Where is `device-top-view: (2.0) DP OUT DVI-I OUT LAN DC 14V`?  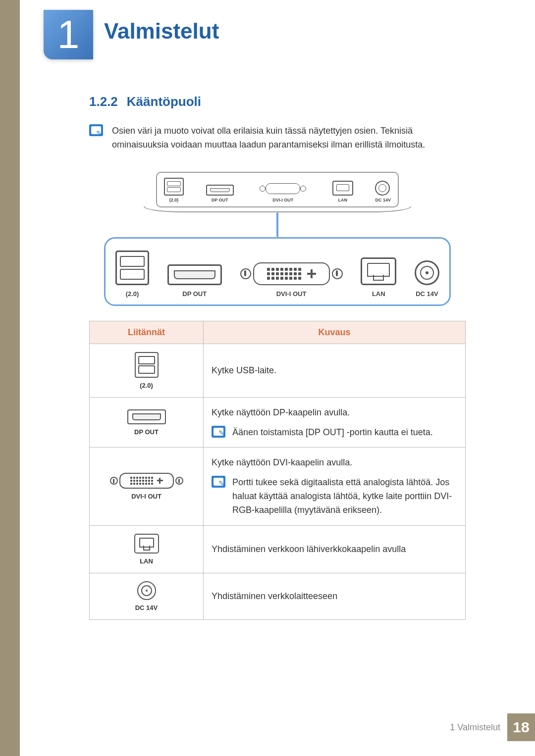 device-top-view: (2.0) DP OUT DVI-I OUT LAN DC 14V is located at coordinates (277, 190).